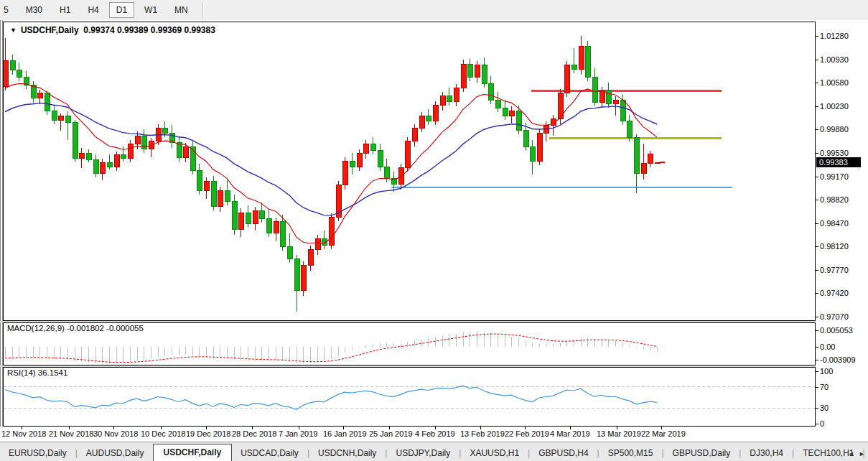 The height and width of the screenshot is (461, 868). I want to click on ohlc-open: 0.99374, so click(99, 30).